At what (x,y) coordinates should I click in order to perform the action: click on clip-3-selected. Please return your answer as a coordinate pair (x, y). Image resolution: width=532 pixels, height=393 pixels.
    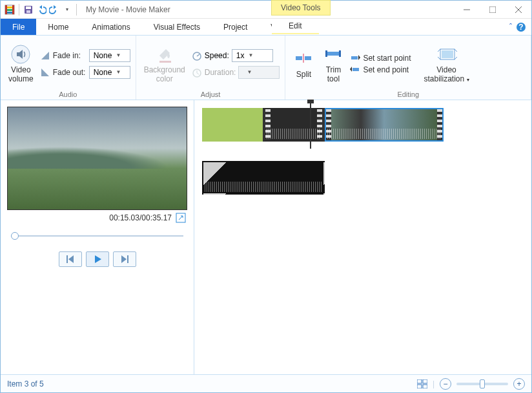
    Looking at the image, I should click on (384, 125).